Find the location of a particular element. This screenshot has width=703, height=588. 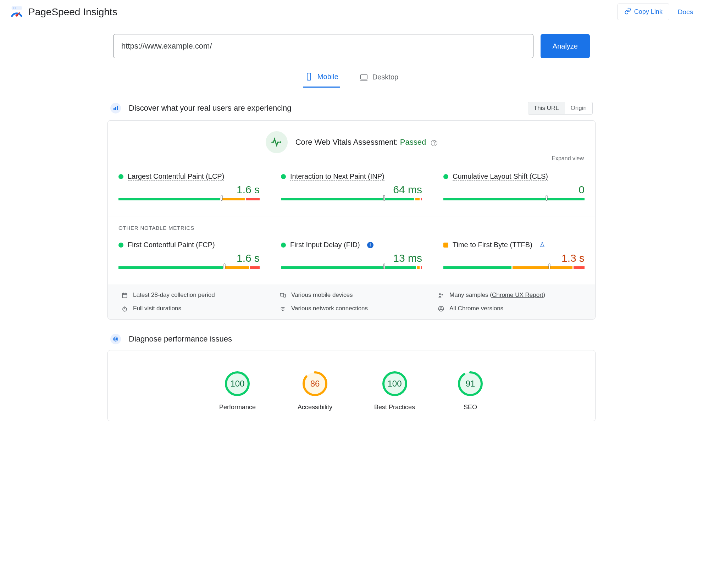

chrome-icon is located at coordinates (441, 309).